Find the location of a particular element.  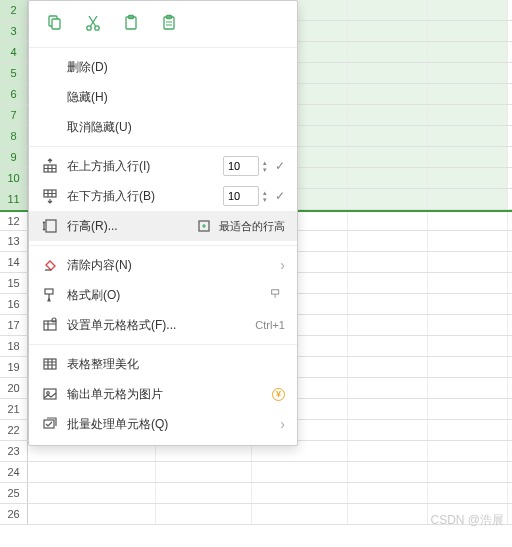

row-header: 26 is located at coordinates (14, 514).